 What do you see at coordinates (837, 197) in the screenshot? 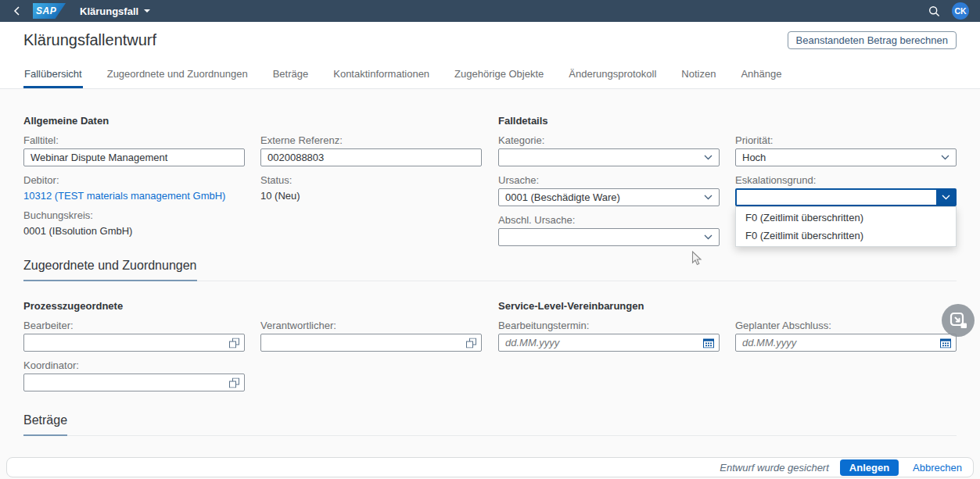
I see `eskalationsgrund-value` at bounding box center [837, 197].